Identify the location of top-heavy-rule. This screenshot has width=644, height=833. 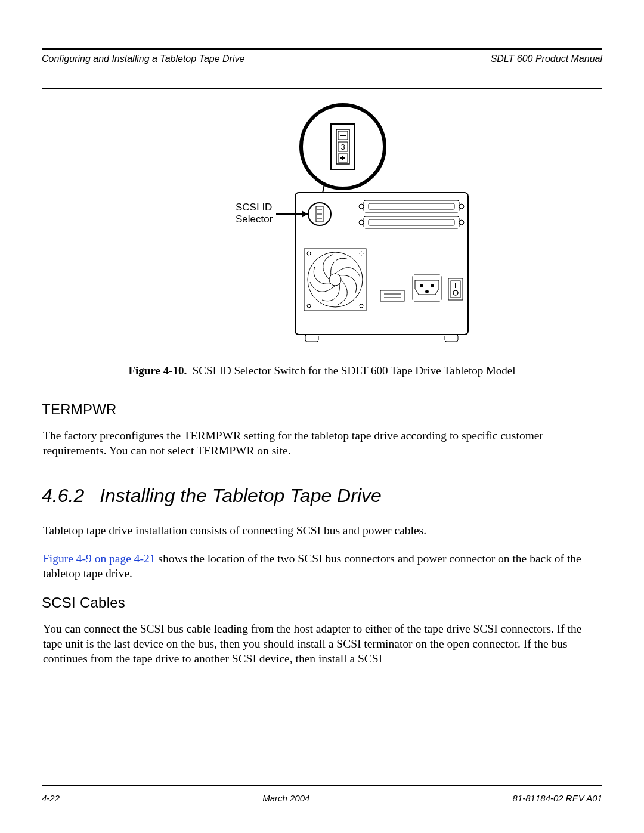
(322, 49).